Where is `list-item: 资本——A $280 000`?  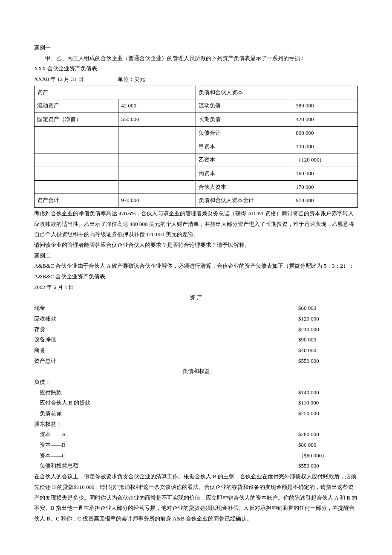
list-item: 资本——A $280 000 is located at coordinates (196, 435).